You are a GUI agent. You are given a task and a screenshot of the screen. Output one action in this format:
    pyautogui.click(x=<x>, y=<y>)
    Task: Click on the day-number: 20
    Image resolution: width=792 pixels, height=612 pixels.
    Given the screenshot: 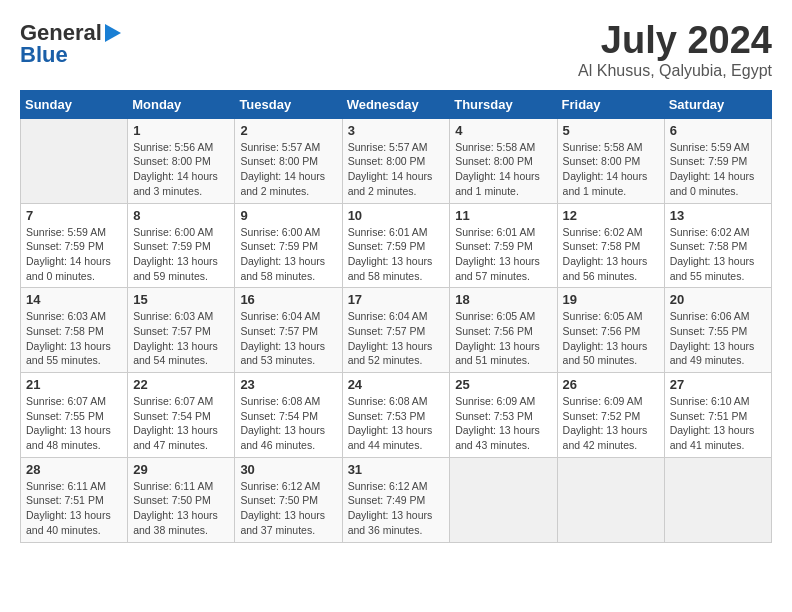 What is the action you would take?
    pyautogui.click(x=718, y=300)
    